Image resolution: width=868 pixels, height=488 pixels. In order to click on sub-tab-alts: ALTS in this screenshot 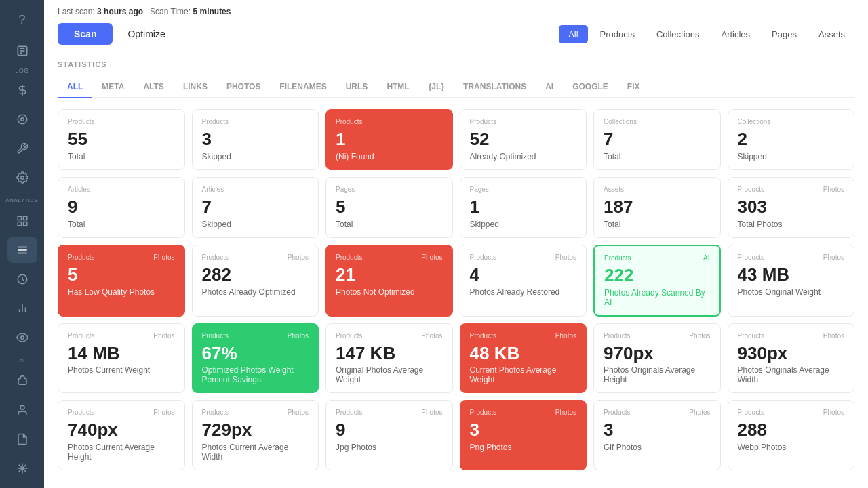, I will do `click(153, 87)`.